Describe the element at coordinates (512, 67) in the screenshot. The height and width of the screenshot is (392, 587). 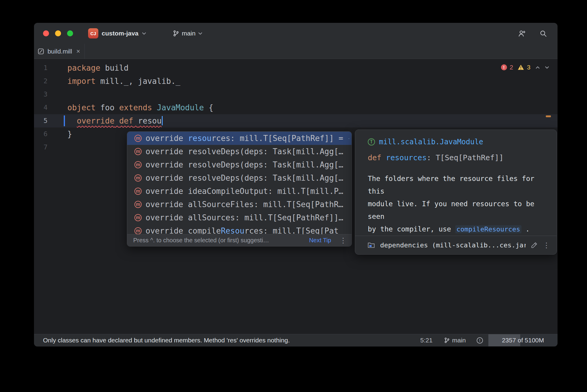
I see `error-count: 2` at that location.